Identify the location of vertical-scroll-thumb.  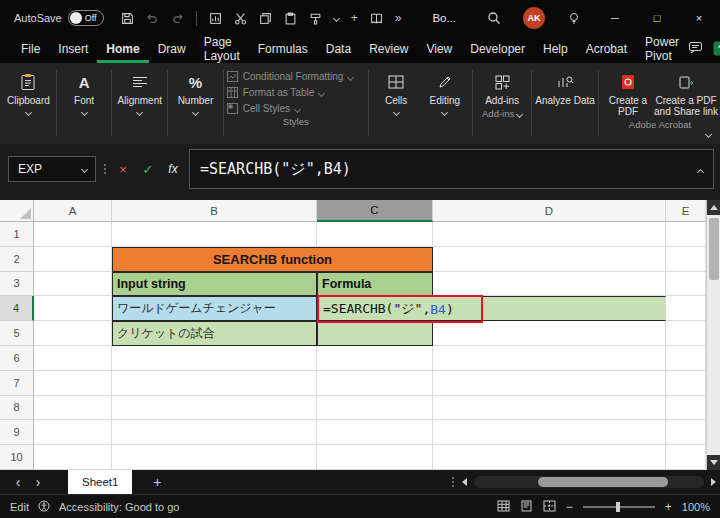
(714, 249).